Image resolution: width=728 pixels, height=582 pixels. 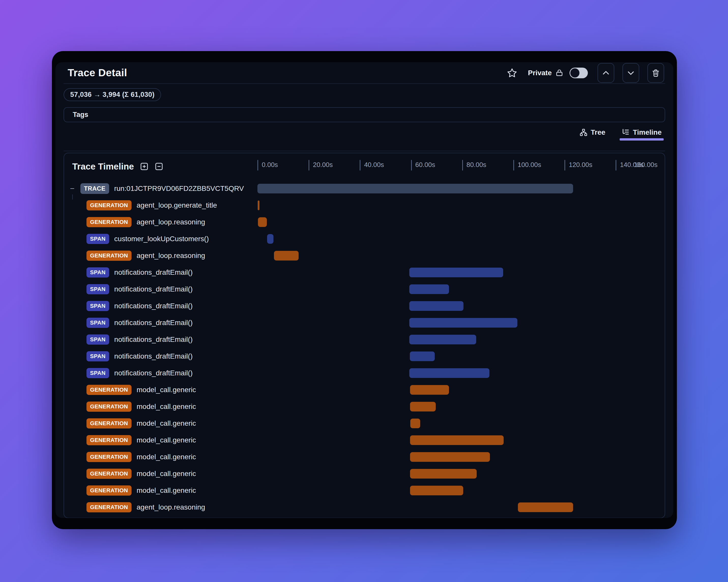 I want to click on tab-timeline: Timeline, so click(x=642, y=134).